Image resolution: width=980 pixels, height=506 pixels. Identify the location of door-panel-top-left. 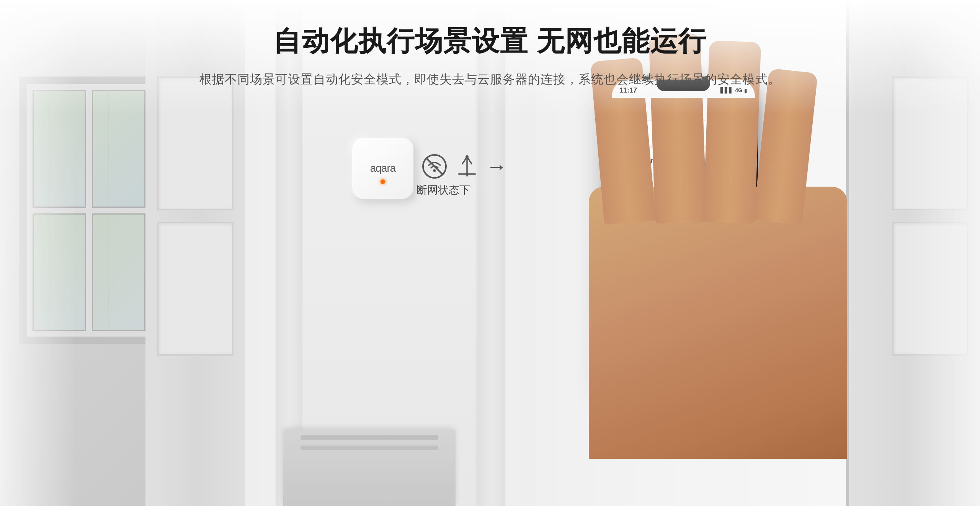
(195, 143).